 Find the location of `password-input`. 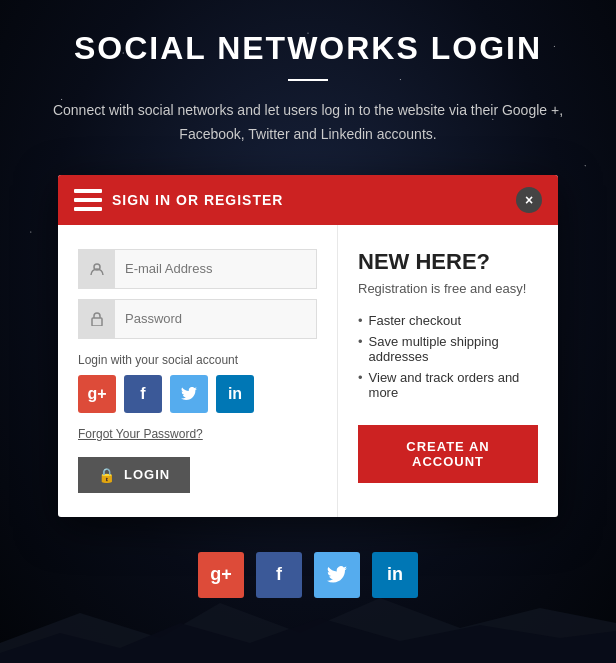

password-input is located at coordinates (216, 318).